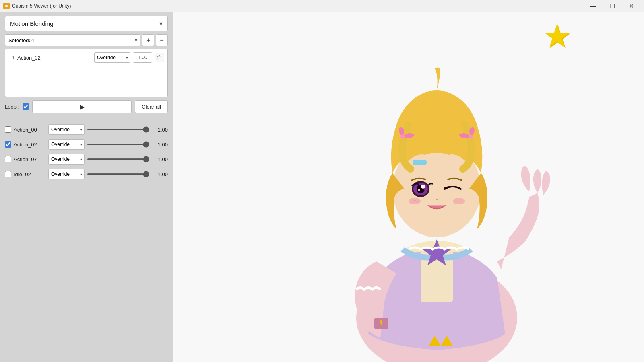 This screenshot has width=644, height=362. Describe the element at coordinates (160, 175) in the screenshot. I see `action-value-3: 1.00` at that location.